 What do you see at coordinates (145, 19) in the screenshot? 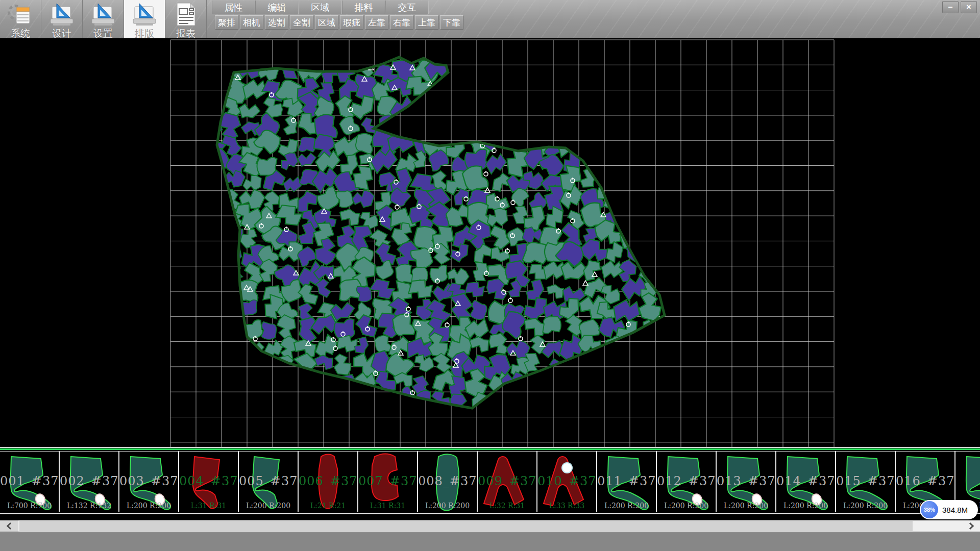
I see `app-button-4: 排版` at bounding box center [145, 19].